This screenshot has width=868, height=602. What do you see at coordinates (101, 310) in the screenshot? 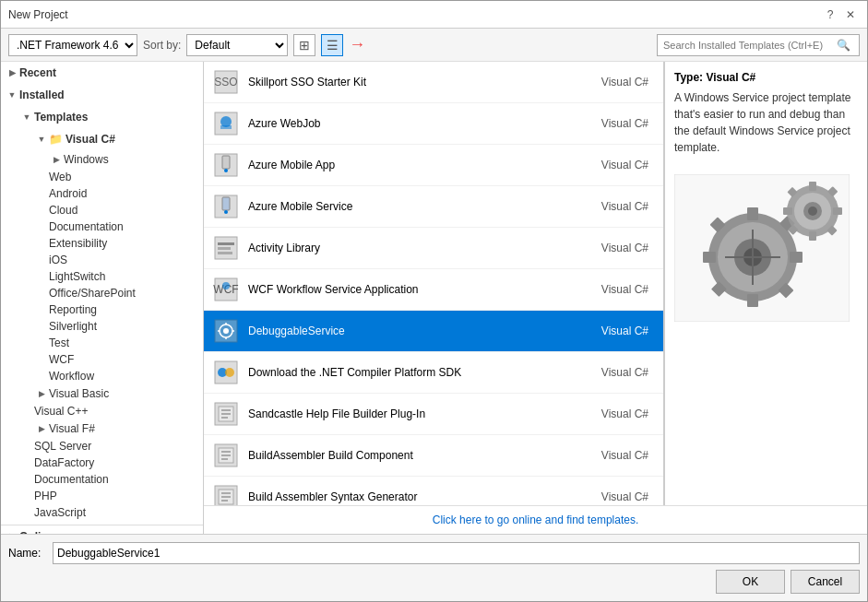
I see `sidebar-item-reporting: Reporting` at bounding box center [101, 310].